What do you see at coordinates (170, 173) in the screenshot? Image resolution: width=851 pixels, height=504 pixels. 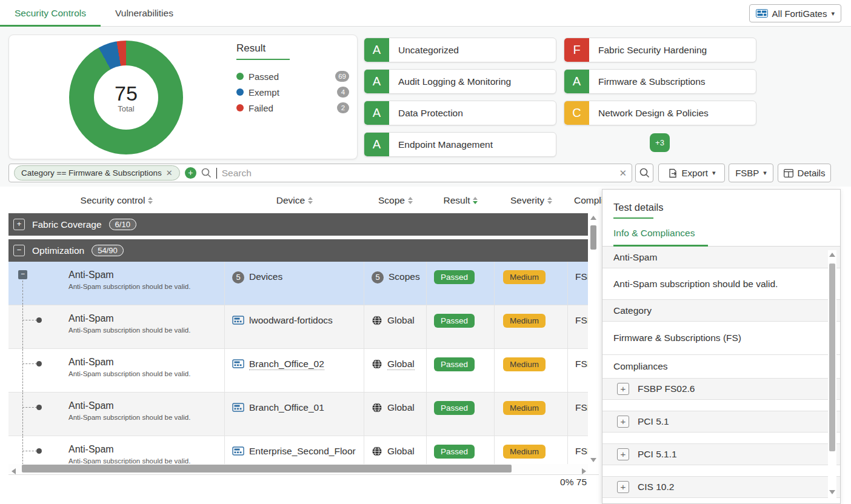 I see `remove-filter-icon: ✕` at bounding box center [170, 173].